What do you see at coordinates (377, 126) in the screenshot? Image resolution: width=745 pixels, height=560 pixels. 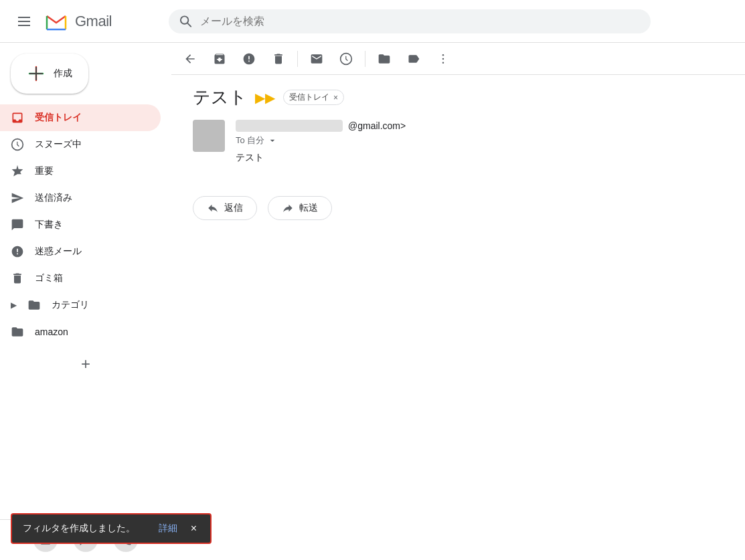 I see `sender-email: @gmail.com>` at bounding box center [377, 126].